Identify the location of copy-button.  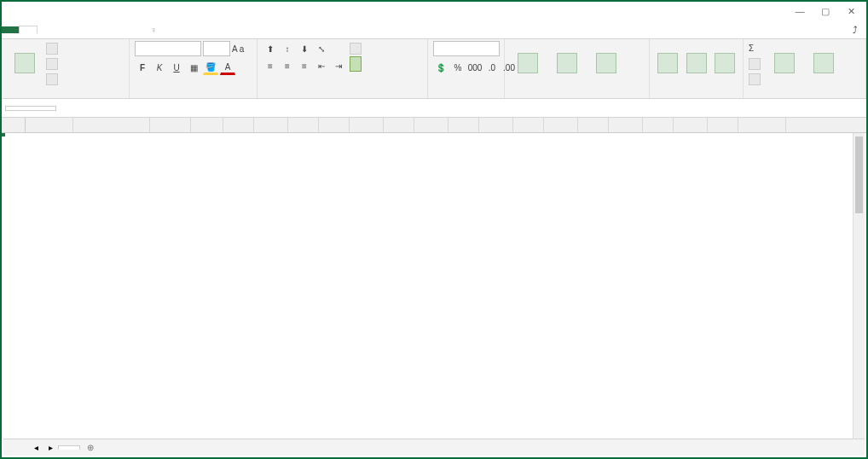
(53, 63).